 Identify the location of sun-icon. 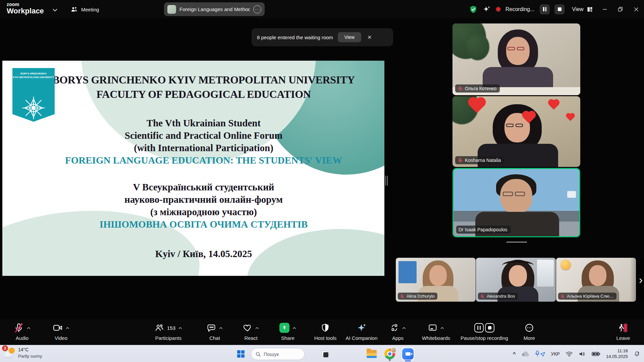
(12, 351).